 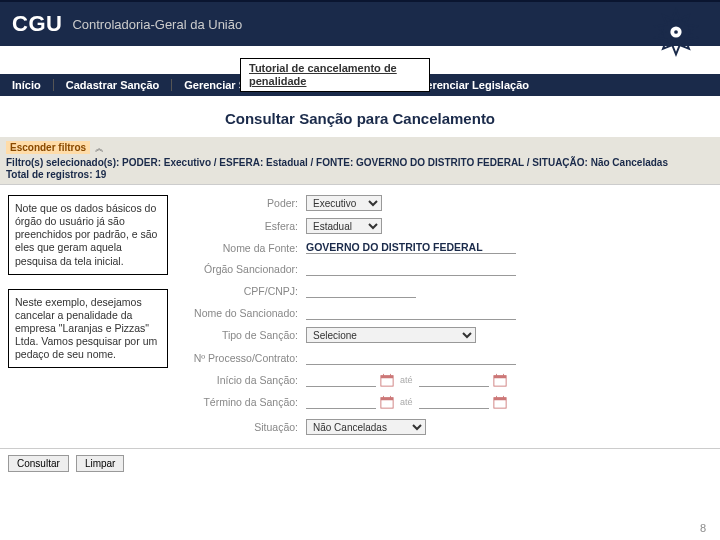 I want to click on chevron-up-icon: ︽, so click(x=100, y=148).